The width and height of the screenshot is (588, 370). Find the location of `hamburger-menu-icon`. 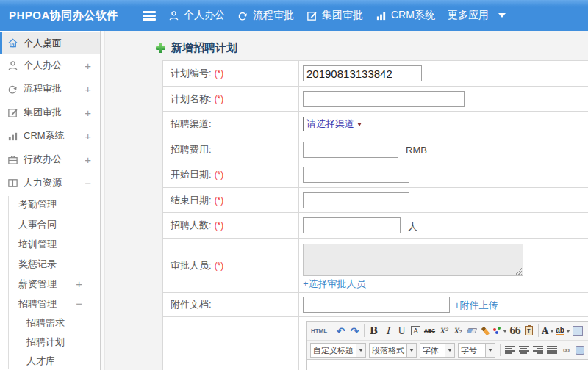

hamburger-menu-icon is located at coordinates (149, 16).